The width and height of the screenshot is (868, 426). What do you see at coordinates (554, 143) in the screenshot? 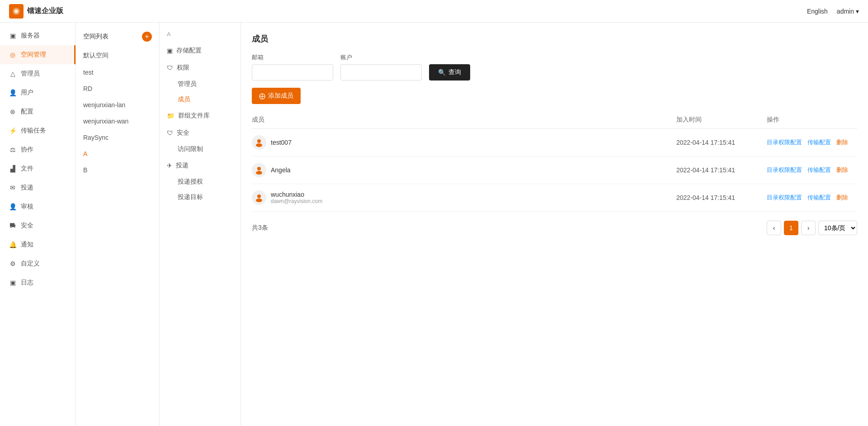
I see `table-row: test007 2022-04-14 17:15:41 目录权限配置 传输配置 …` at bounding box center [554, 143].